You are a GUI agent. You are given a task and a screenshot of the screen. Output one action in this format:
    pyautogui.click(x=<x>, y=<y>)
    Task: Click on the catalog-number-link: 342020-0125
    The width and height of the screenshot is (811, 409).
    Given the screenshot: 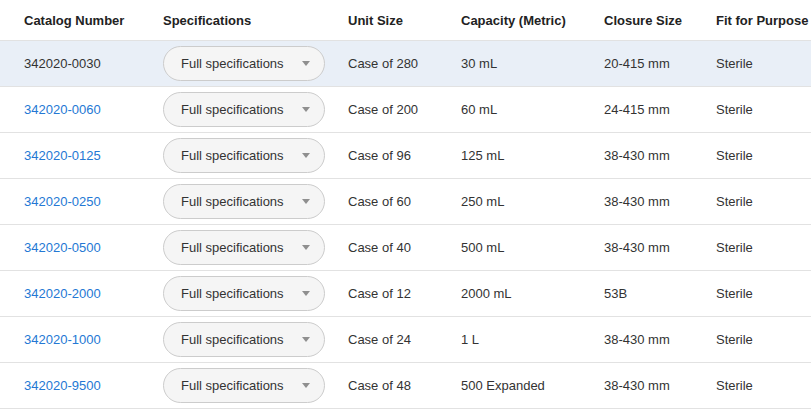 What is the action you would take?
    pyautogui.click(x=62, y=156)
    